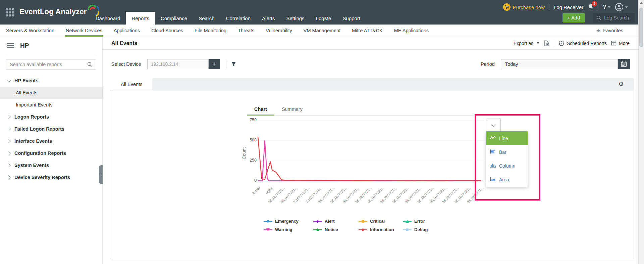 The height and width of the screenshot is (264, 644). Describe the element at coordinates (624, 64) in the screenshot. I see `calendar-button` at that location.